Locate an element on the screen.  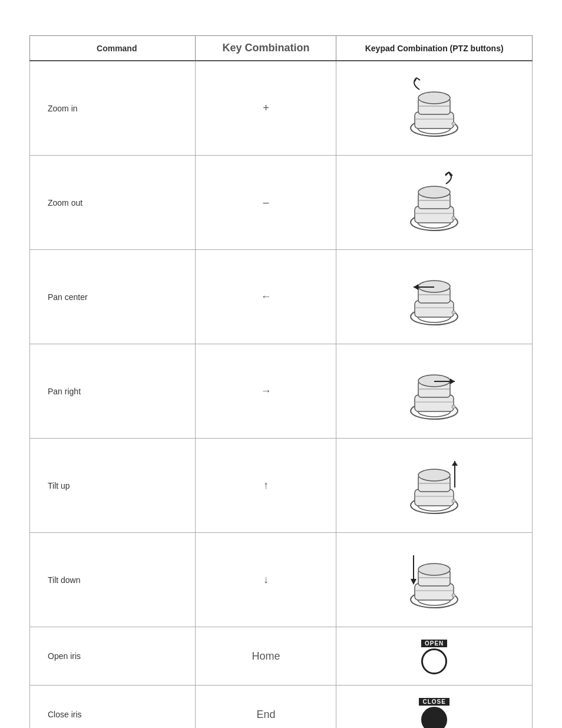
key-cell: → is located at coordinates (266, 391).